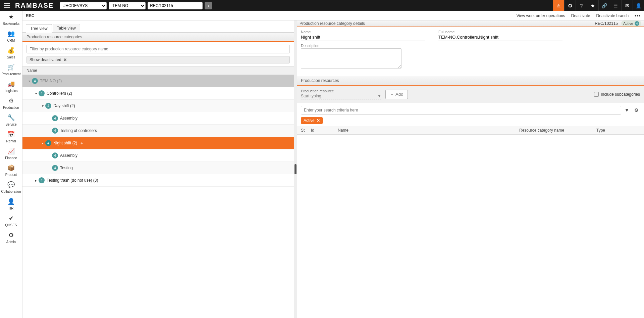 The image size is (644, 318). I want to click on sidebar-icon: 👤, so click(11, 201).